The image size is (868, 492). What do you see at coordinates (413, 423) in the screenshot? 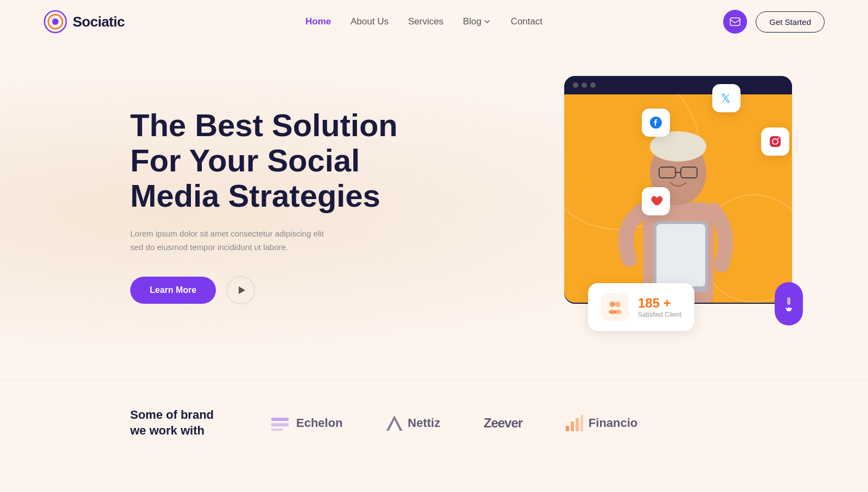
I see `brand-nettiz: Nettiz` at bounding box center [413, 423].